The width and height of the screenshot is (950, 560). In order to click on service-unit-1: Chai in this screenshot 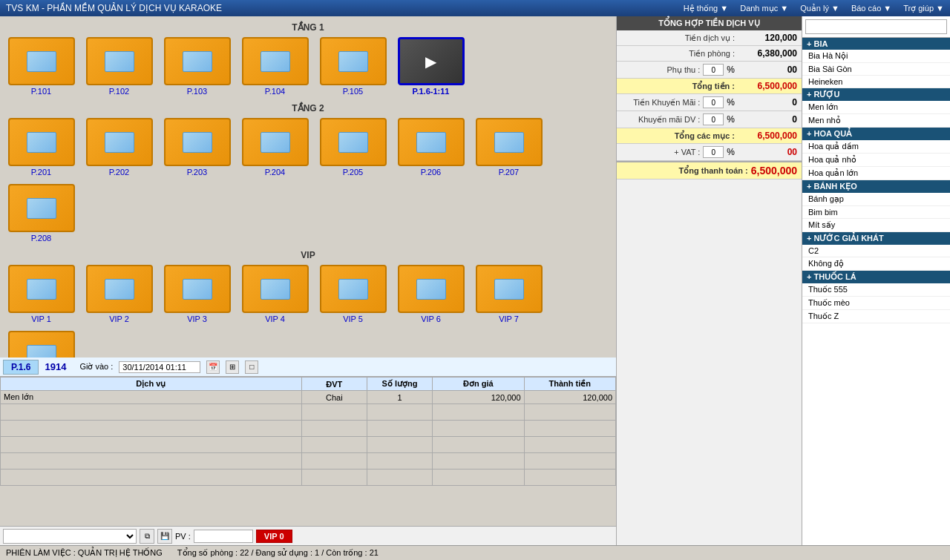, I will do `click(334, 398)`.